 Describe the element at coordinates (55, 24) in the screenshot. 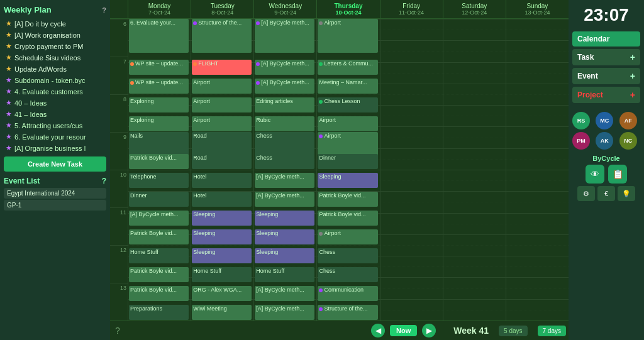

I see `starred-item-1: ★ [A] Do it by cycle` at that location.